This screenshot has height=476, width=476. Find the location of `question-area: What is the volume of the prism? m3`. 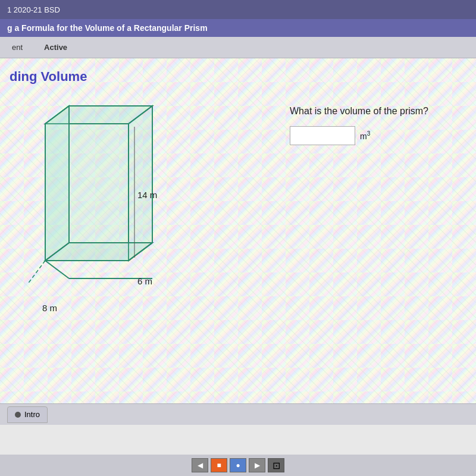

question-area: What is the volume of the prism? m3 is located at coordinates (359, 126).